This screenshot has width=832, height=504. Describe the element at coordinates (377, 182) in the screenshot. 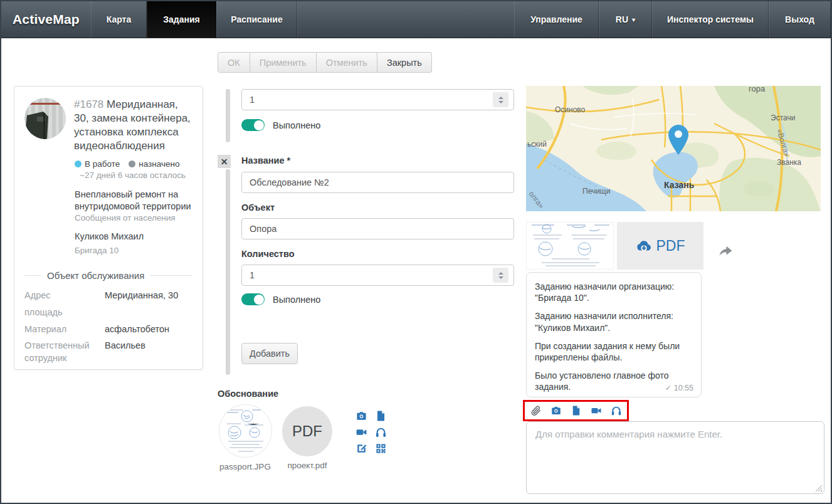

I see `name-input` at that location.